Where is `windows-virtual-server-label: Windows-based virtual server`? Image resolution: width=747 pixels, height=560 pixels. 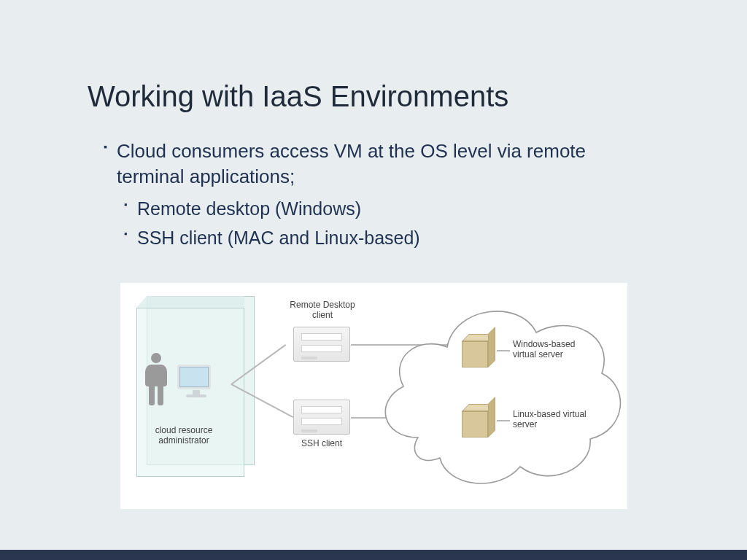 windows-virtual-server-label: Windows-based virtual server is located at coordinates (557, 350).